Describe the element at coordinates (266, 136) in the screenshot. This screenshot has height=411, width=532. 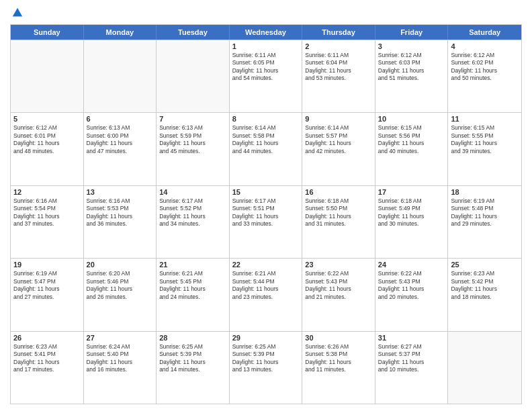
I see `cell-line: Sunset: 5:58 PM` at that location.